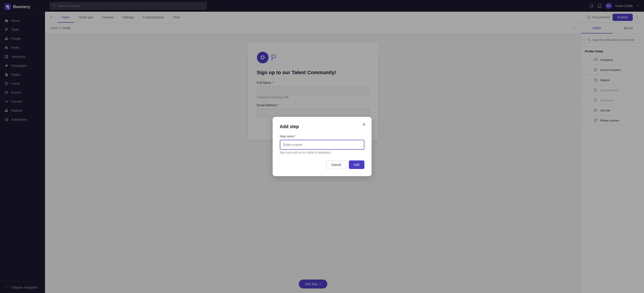 The image size is (644, 293). Describe the element at coordinates (336, 165) in the screenshot. I see `cancel-button: Cancel` at that location.